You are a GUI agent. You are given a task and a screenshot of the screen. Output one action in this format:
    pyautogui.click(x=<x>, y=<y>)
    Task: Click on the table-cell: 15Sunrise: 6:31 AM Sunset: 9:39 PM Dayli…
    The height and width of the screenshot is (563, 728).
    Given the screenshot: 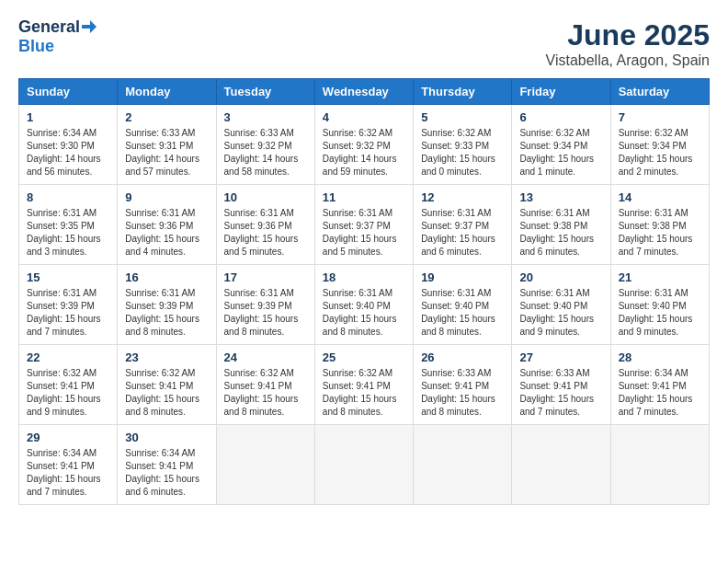 What is the action you would take?
    pyautogui.click(x=68, y=305)
    